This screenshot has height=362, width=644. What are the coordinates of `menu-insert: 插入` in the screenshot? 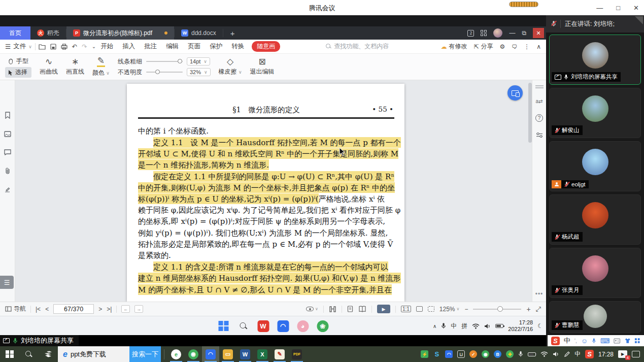 It's located at (129, 47).